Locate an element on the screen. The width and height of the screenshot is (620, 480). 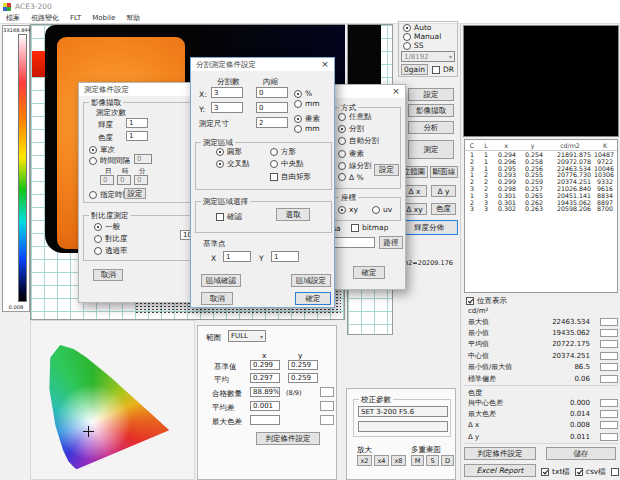
radio-square: 方形 is located at coordinates (283, 152).